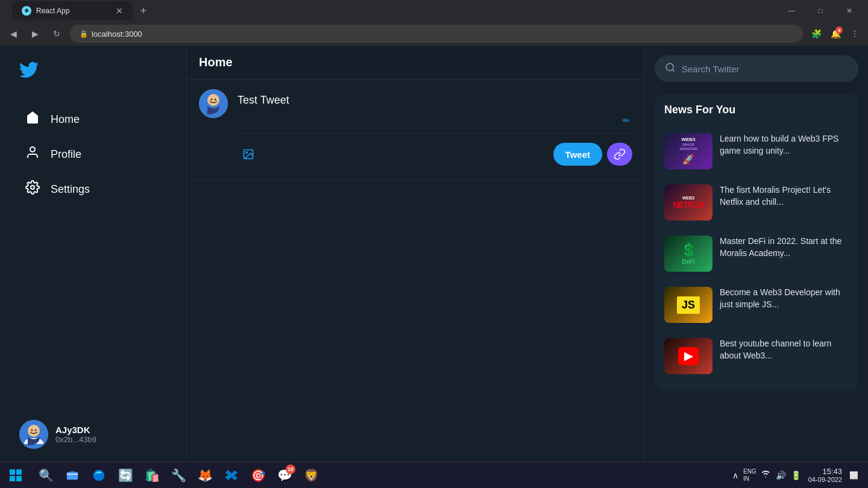  Describe the element at coordinates (248, 154) in the screenshot. I see `composer-tools` at that location.